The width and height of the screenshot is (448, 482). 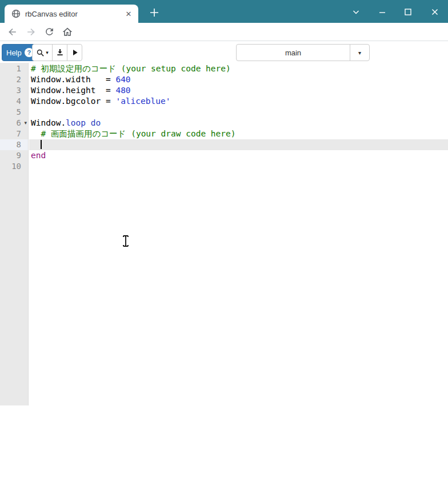 What do you see at coordinates (382, 12) in the screenshot?
I see `window-minimize-button` at bounding box center [382, 12].